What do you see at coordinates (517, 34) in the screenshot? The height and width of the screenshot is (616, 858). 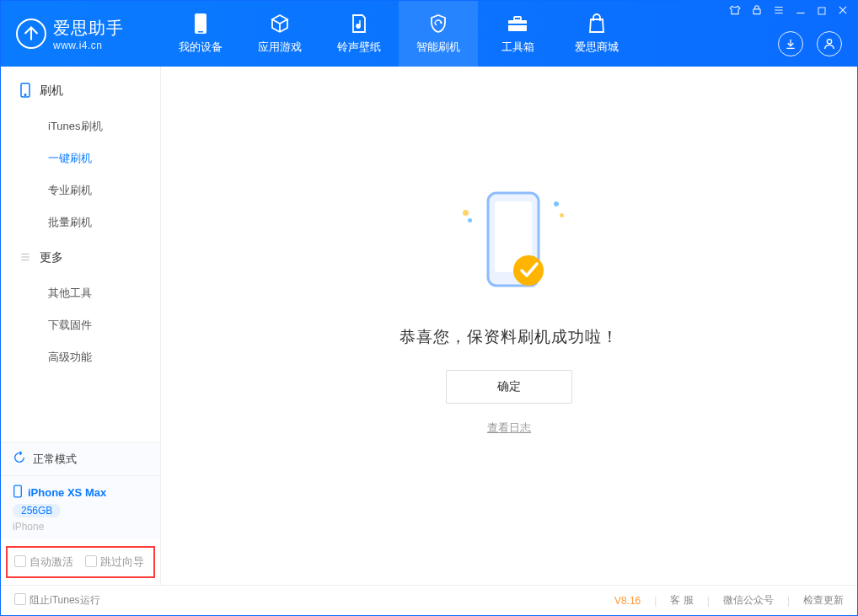 I see `tab-toolbox: 工具箱` at bounding box center [517, 34].